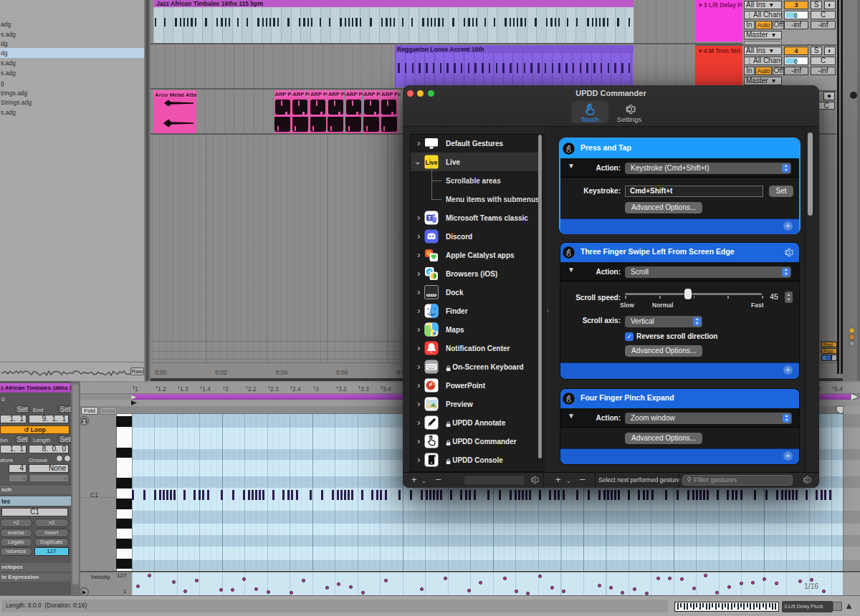 The image size is (860, 616). I want to click on svg-text: Live, so click(431, 163).